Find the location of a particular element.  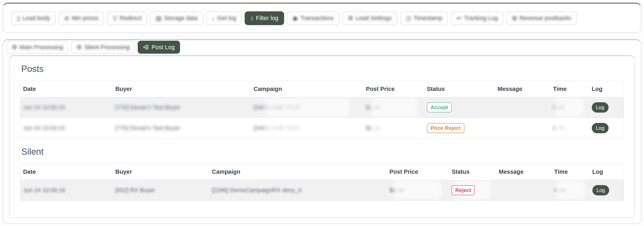

lead-body-button: ▯Lead body is located at coordinates (34, 18).